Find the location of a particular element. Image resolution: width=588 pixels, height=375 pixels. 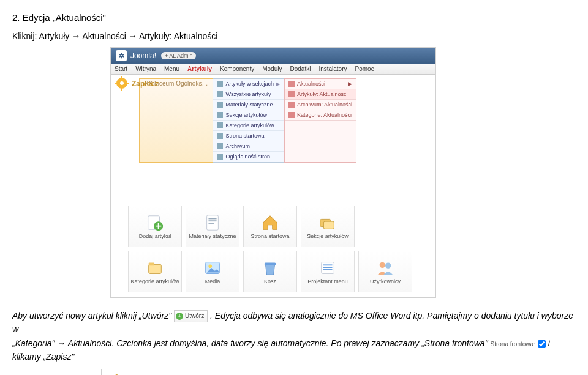

dd-item: Artykuły w sekcjach▶ is located at coordinates (249, 84).